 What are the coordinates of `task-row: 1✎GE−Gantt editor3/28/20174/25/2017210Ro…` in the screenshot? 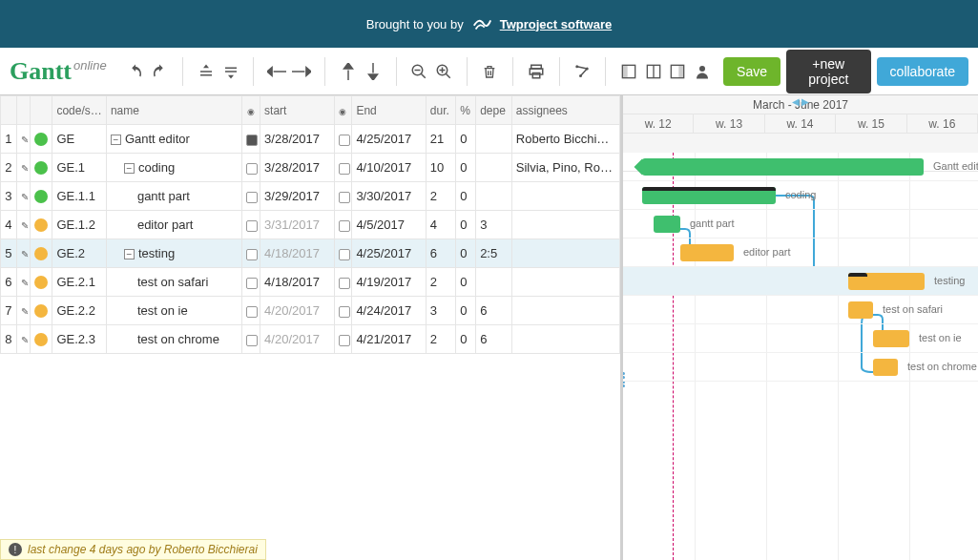 It's located at (311, 139).